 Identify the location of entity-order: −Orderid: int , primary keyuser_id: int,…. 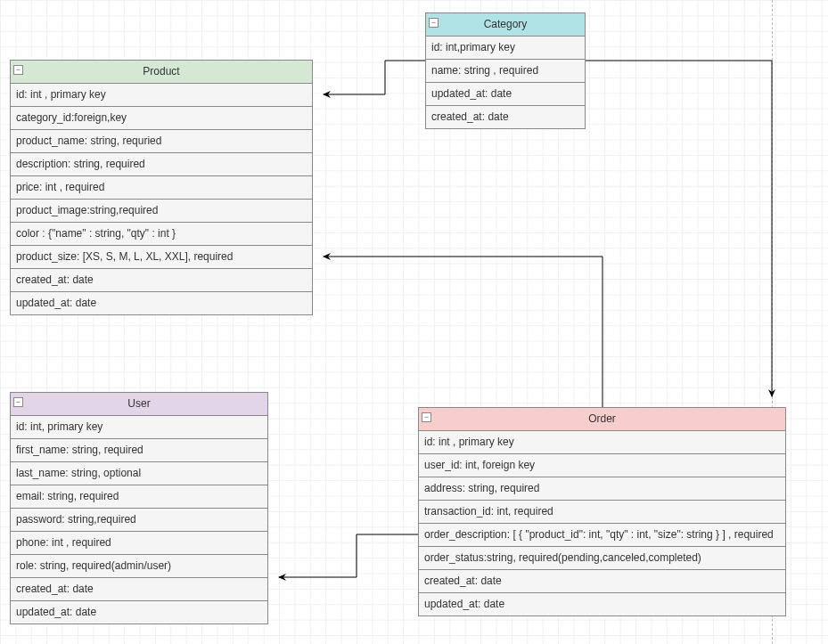
(603, 511).